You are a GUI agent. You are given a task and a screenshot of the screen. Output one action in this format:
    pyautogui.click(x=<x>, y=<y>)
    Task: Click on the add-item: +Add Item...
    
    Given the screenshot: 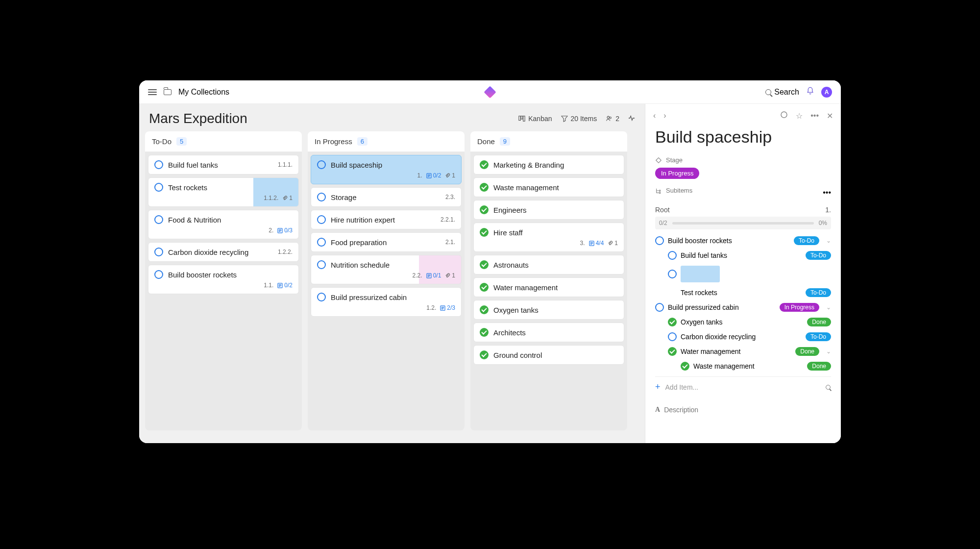 What is the action you would take?
    pyautogui.click(x=743, y=387)
    